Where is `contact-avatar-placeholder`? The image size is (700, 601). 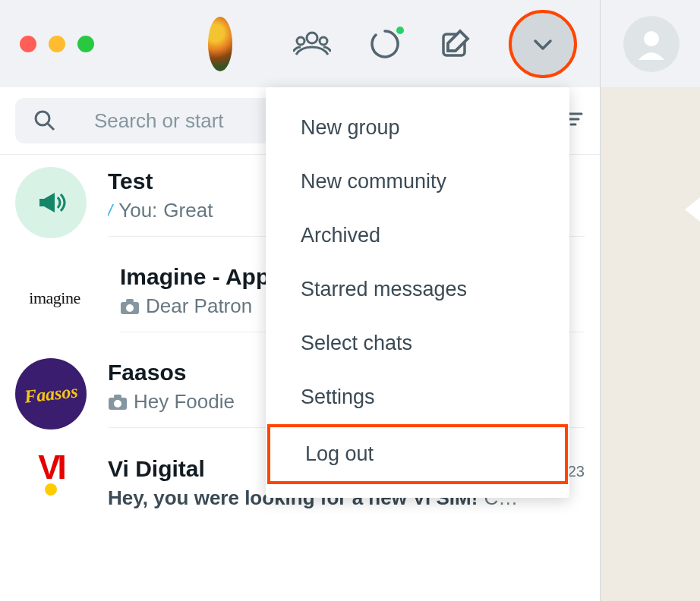
contact-avatar-placeholder is located at coordinates (651, 44).